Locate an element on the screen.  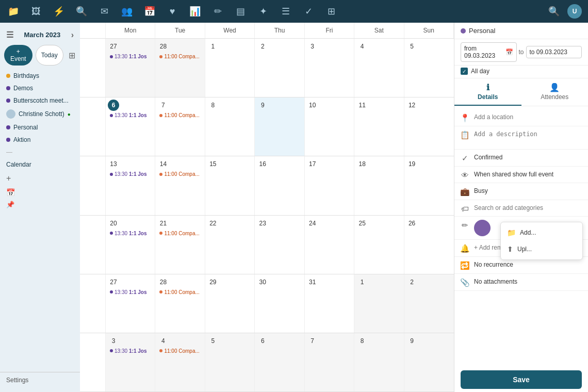
list-icon: ☰ is located at coordinates (286, 11).